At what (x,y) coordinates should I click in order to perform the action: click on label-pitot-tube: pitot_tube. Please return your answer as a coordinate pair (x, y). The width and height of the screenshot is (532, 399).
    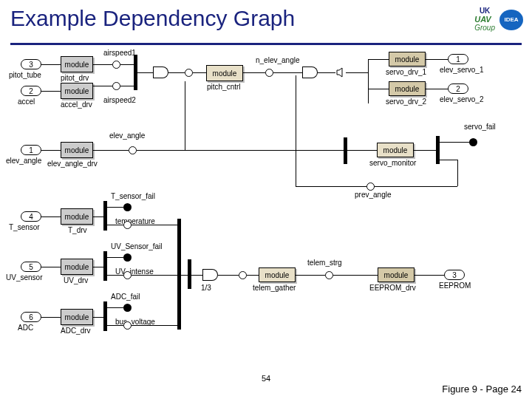
    Looking at the image, I should click on (25, 75).